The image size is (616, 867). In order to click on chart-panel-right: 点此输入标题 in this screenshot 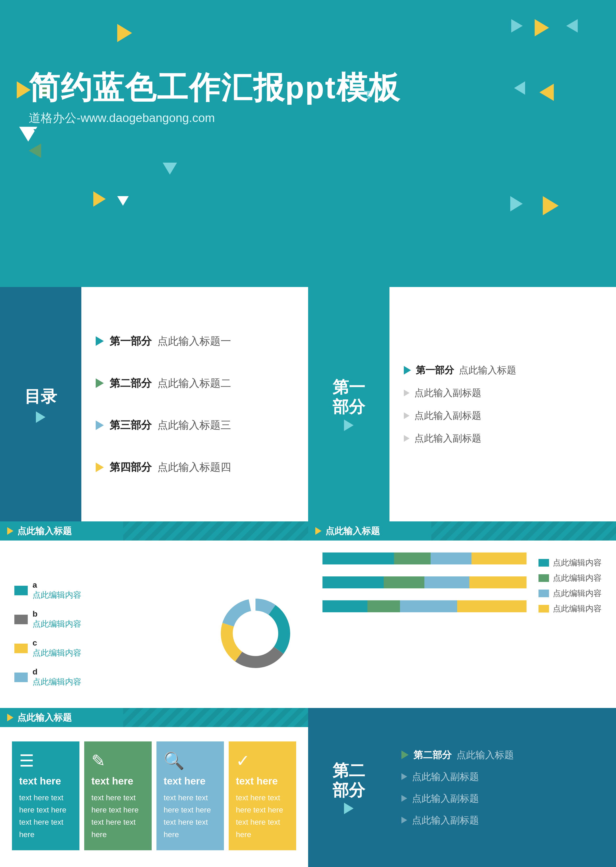, I will do `click(462, 615)`.